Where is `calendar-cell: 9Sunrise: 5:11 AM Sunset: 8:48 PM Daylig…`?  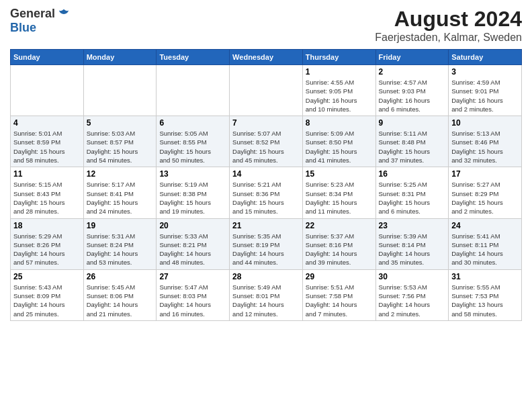
calendar-cell: 9Sunrise: 5:11 AM Sunset: 8:48 PM Daylig… is located at coordinates (412, 142).